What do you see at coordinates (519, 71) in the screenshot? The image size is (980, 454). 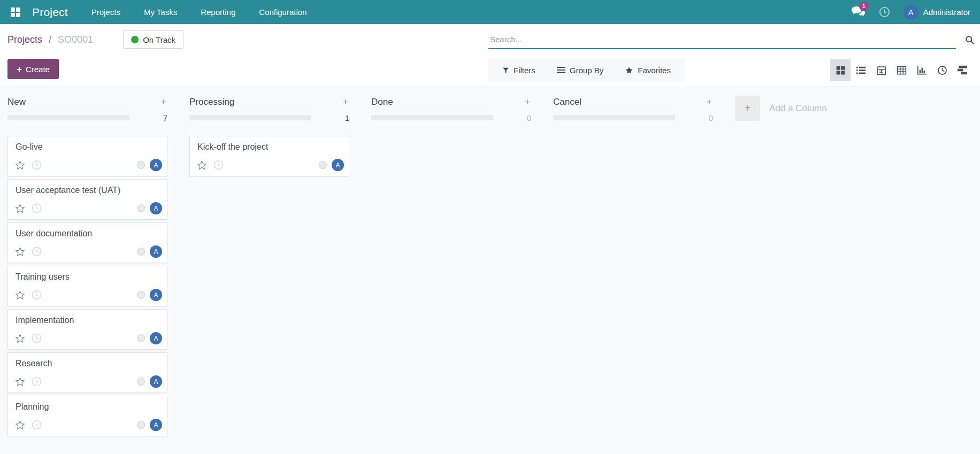 I see `filters-button: Filters` at bounding box center [519, 71].